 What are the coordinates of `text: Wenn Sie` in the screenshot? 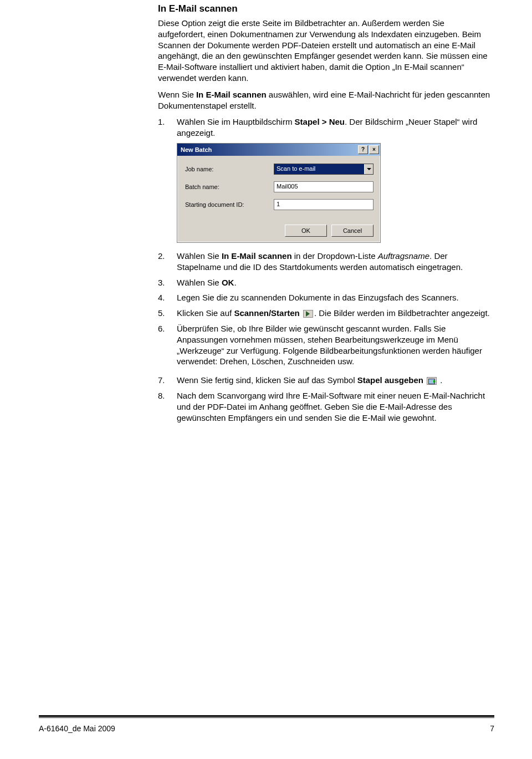 It's located at (177, 94).